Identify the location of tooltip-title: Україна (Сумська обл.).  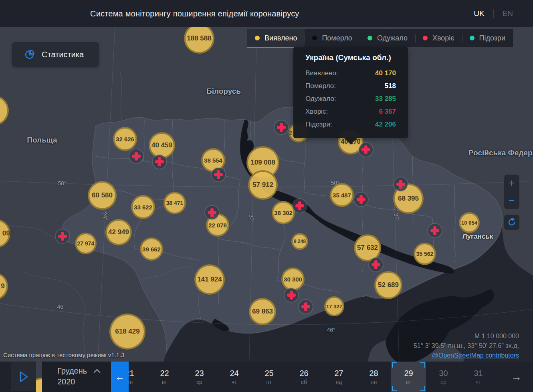
(351, 58).